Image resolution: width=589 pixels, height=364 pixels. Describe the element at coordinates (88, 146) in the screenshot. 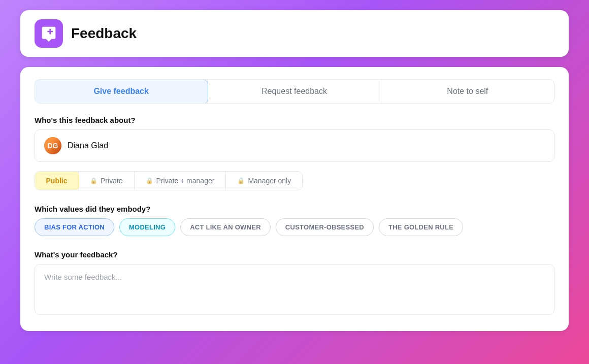

I see `person-name: Diana Glad` at that location.